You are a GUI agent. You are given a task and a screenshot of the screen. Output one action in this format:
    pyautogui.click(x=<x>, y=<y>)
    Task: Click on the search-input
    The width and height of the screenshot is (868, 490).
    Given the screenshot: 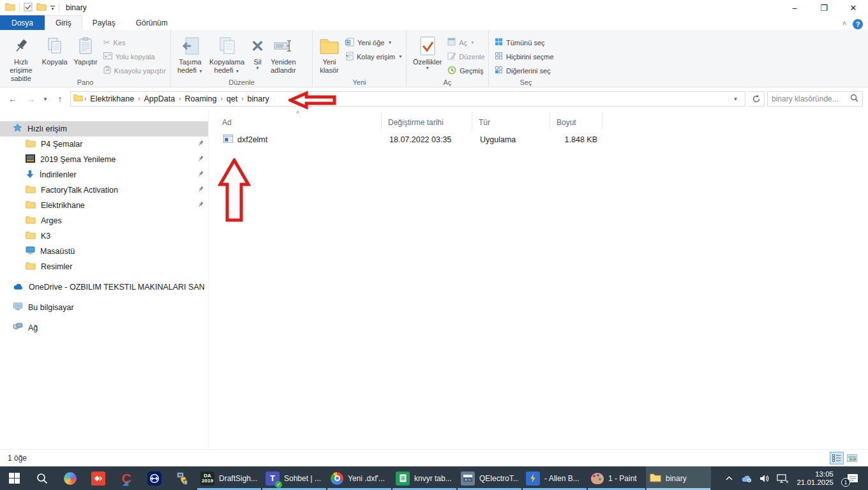 What is the action you would take?
    pyautogui.click(x=809, y=99)
    